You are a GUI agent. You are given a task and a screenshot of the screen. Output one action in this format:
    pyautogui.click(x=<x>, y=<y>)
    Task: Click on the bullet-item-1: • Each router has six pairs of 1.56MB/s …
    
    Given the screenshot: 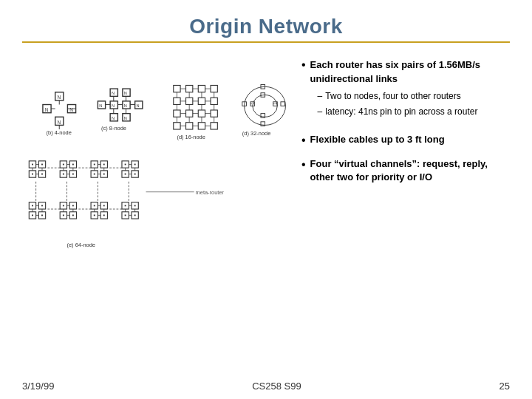 What is the action you would take?
    pyautogui.click(x=406, y=90)
    